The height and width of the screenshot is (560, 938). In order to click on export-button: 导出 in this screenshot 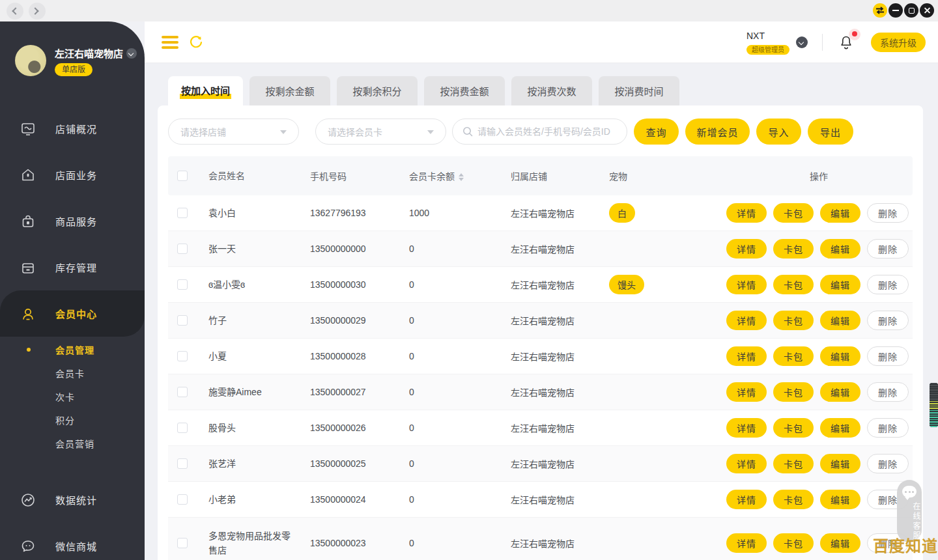, I will do `click(831, 132)`.